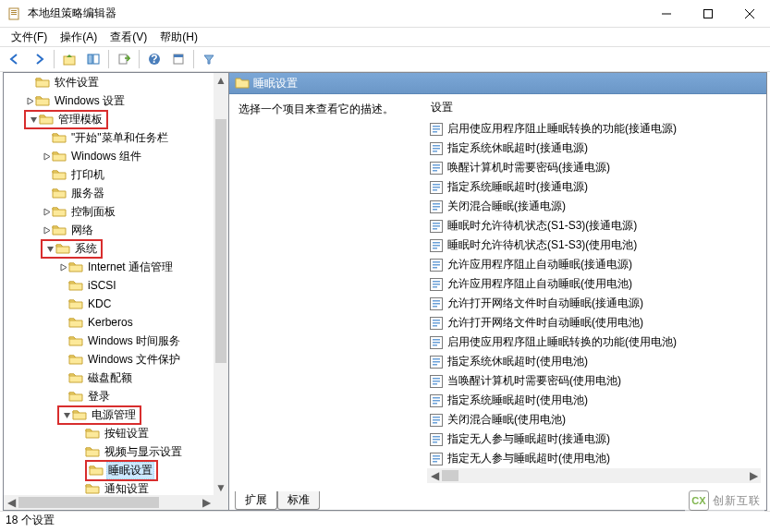 This screenshot has width=770, height=532. Describe the element at coordinates (666, 14) in the screenshot. I see `minimize-button` at that location.